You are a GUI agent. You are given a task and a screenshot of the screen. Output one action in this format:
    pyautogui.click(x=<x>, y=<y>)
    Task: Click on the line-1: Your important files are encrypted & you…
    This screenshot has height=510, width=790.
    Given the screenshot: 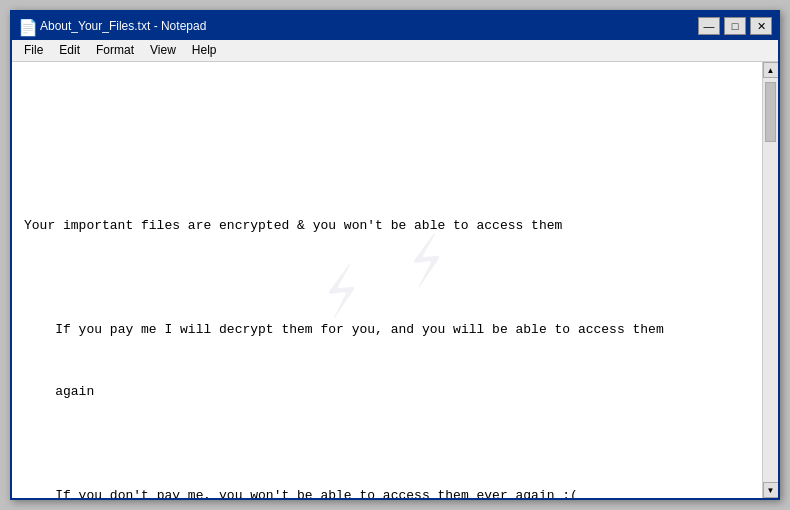 What is the action you would take?
    pyautogui.click(x=387, y=226)
    